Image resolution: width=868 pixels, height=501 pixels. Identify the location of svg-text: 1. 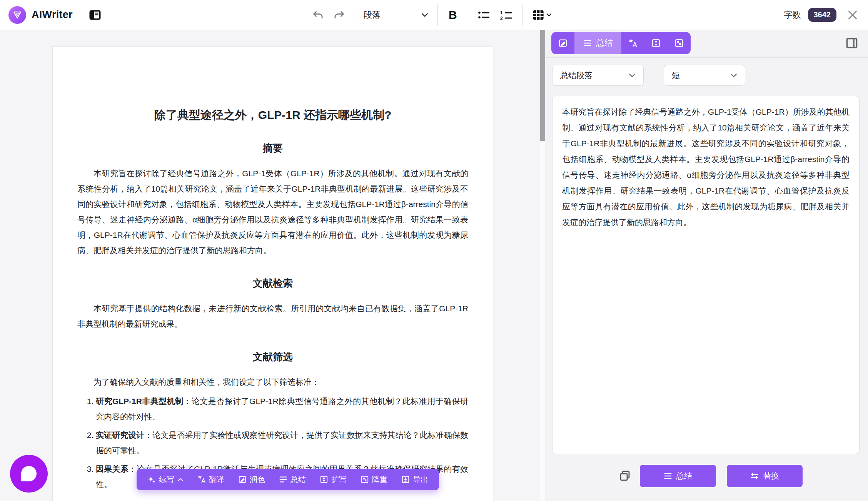
(502, 13).